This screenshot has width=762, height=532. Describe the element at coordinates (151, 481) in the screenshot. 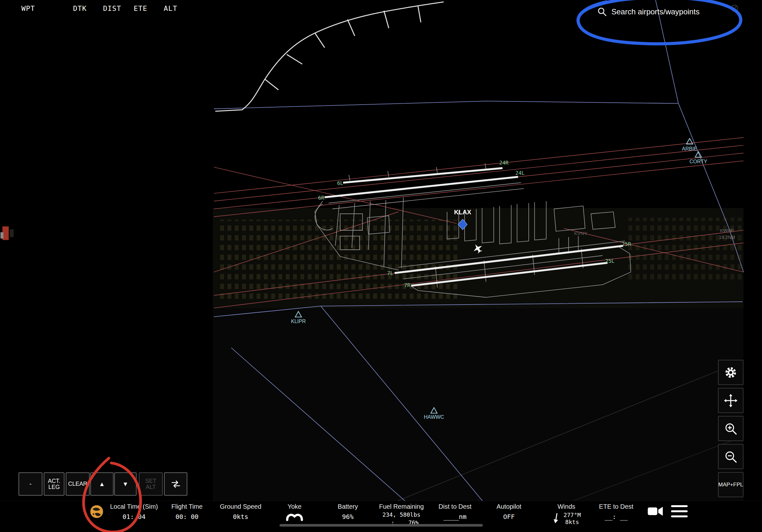

I see `set-alt-label-1: SET` at that location.